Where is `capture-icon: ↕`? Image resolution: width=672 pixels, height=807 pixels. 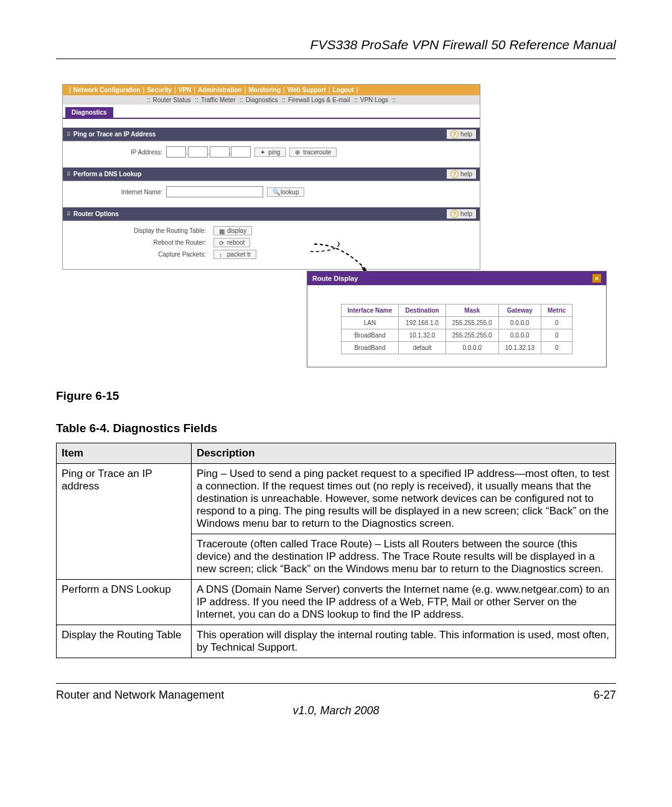 capture-icon: ↕ is located at coordinates (222, 255).